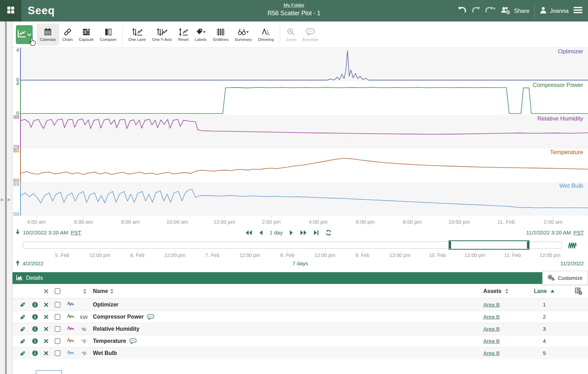  What do you see at coordinates (108, 35) in the screenshot?
I see `tool-compare-button: Compare` at bounding box center [108, 35].